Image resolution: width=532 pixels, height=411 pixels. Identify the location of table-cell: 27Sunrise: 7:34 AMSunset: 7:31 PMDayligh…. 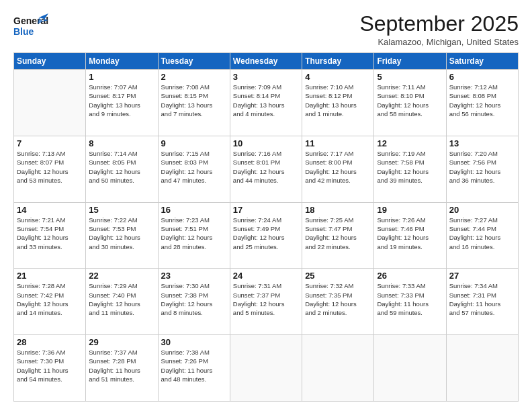
(482, 302).